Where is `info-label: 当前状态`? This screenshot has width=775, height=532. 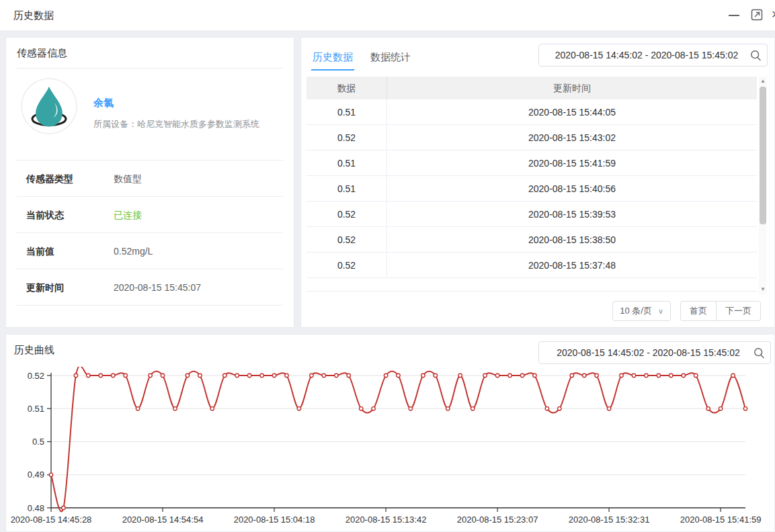 info-label: 当前状态 is located at coordinates (45, 215).